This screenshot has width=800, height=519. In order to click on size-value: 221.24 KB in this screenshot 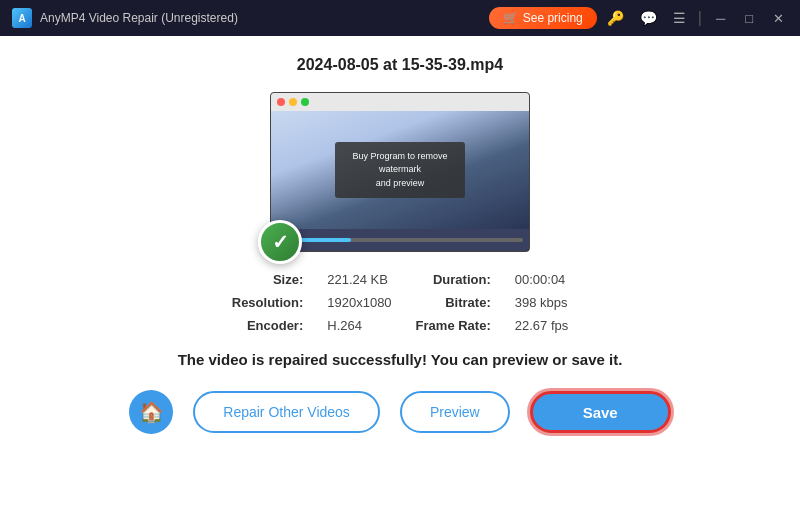, I will do `click(359, 280)`.